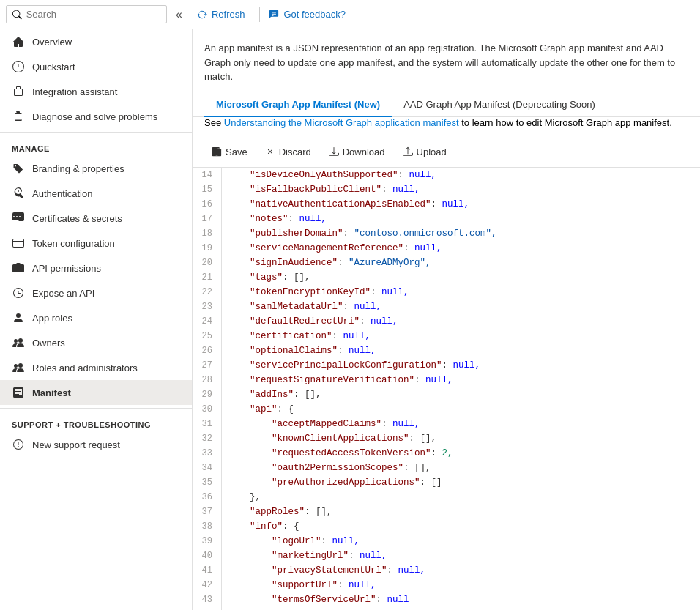 The width and height of the screenshot is (700, 610). What do you see at coordinates (62, 193) in the screenshot?
I see `sidebar-label-authentication: Authentication` at bounding box center [62, 193].